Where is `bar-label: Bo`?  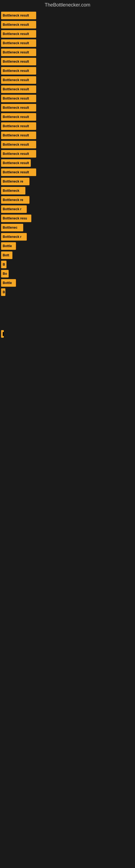 bar-label: Bo is located at coordinates (5, 274).